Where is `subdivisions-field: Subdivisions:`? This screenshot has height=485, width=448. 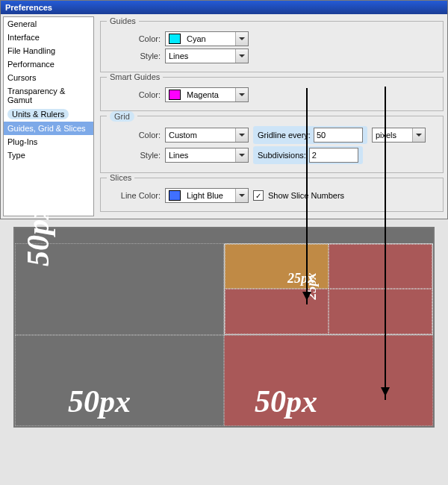
subdivisions-field: Subdivisions: is located at coordinates (308, 155).